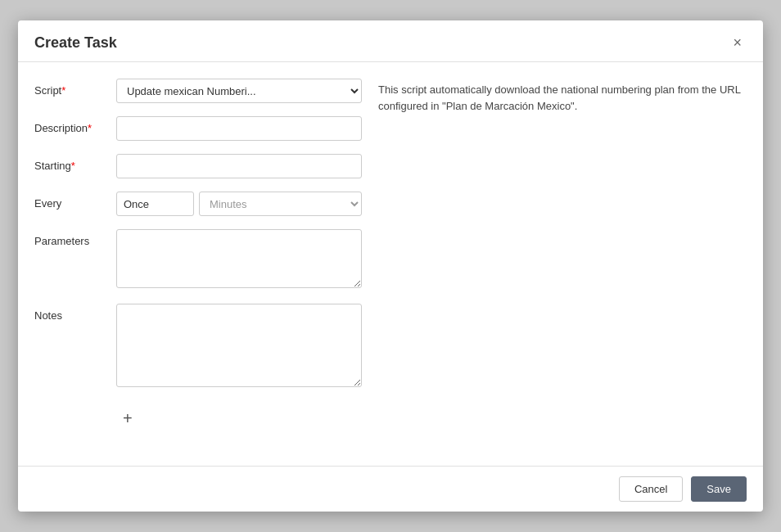 The image size is (781, 532). I want to click on notes-row: Notes, so click(198, 347).